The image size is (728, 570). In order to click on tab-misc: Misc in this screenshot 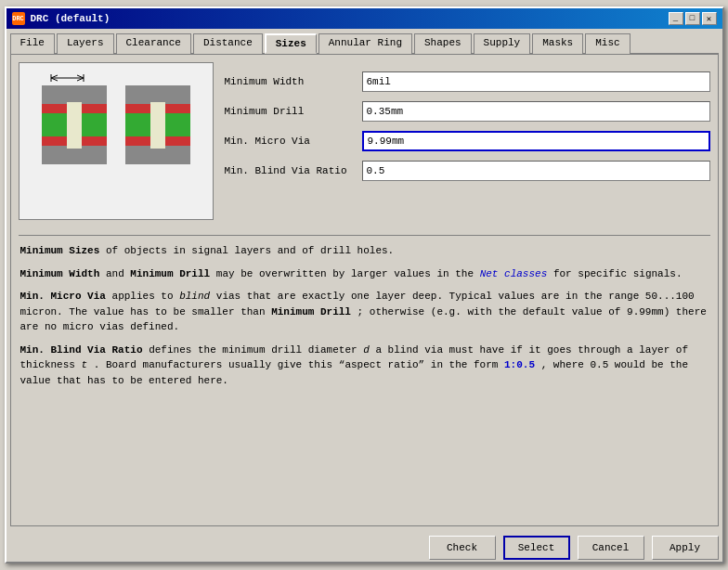, I will do `click(607, 44)`.